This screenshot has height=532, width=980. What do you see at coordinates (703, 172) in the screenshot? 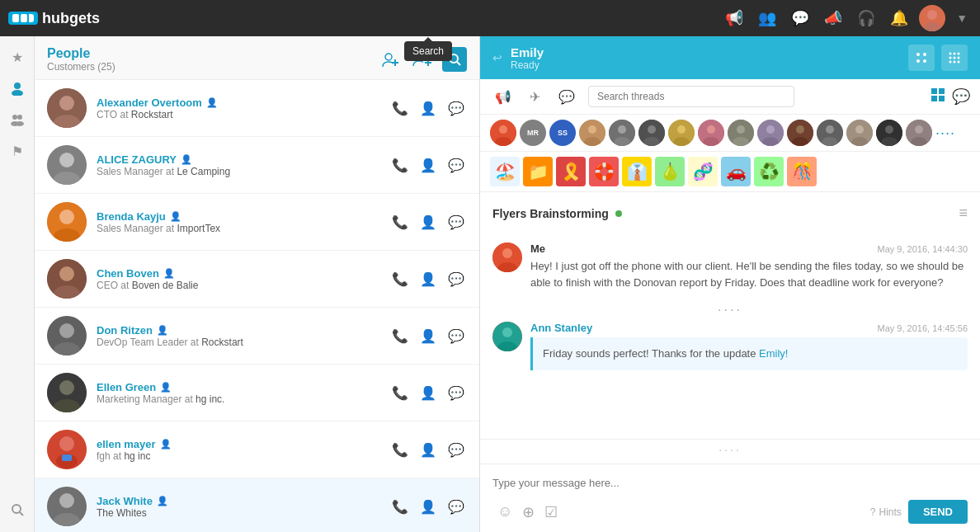
I see `emoji-item: 🧬` at bounding box center [703, 172].